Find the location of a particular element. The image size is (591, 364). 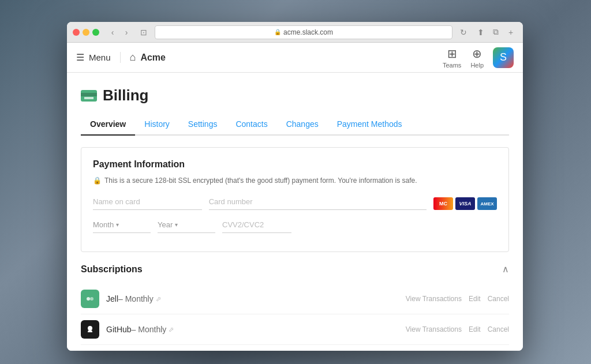

home-icon: ⌂ is located at coordinates (133, 58).